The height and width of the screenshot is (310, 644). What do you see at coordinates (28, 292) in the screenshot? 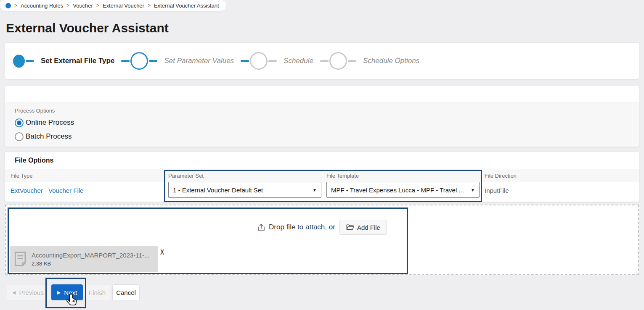
I see `previous-button: ◀ Previous` at bounding box center [28, 292].